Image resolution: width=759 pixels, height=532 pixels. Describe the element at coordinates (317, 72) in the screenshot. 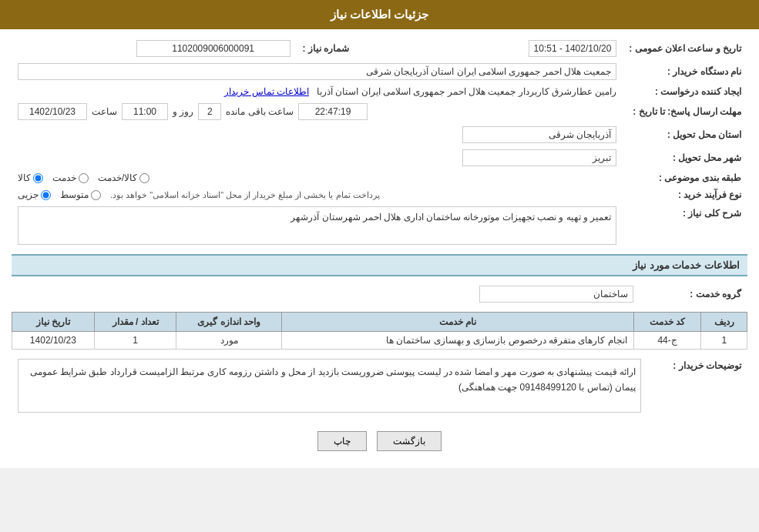

I see `buyer-org-box: جمعیت هلال احمر جمهوری اسلامی ایران استا…` at that location.